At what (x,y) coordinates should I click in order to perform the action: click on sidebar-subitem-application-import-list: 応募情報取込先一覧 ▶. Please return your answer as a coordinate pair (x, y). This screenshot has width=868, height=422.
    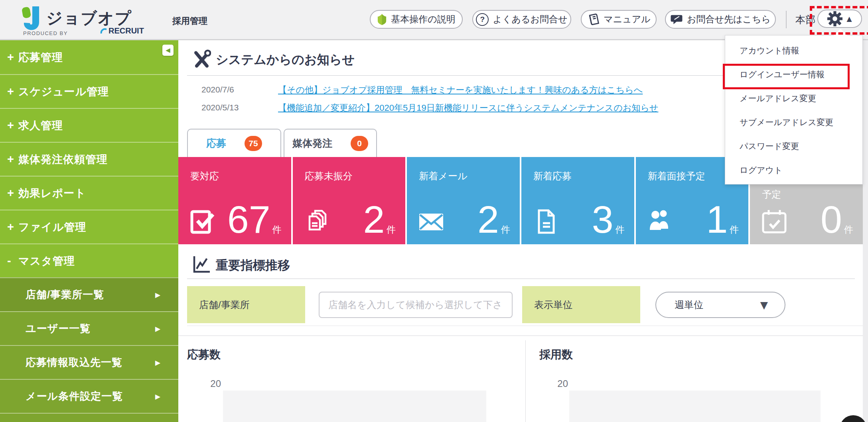
    Looking at the image, I should click on (89, 362).